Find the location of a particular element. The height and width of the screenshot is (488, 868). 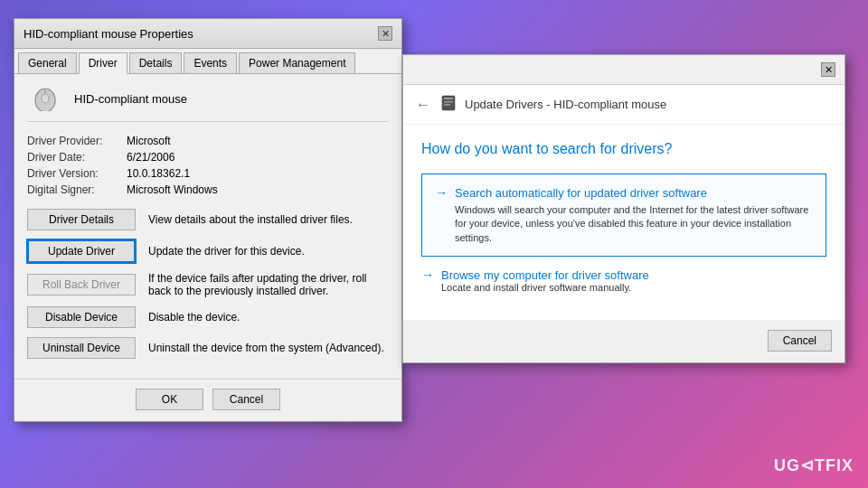

info-row-signer: Digital Signer: Microsoft Windows is located at coordinates (208, 190).